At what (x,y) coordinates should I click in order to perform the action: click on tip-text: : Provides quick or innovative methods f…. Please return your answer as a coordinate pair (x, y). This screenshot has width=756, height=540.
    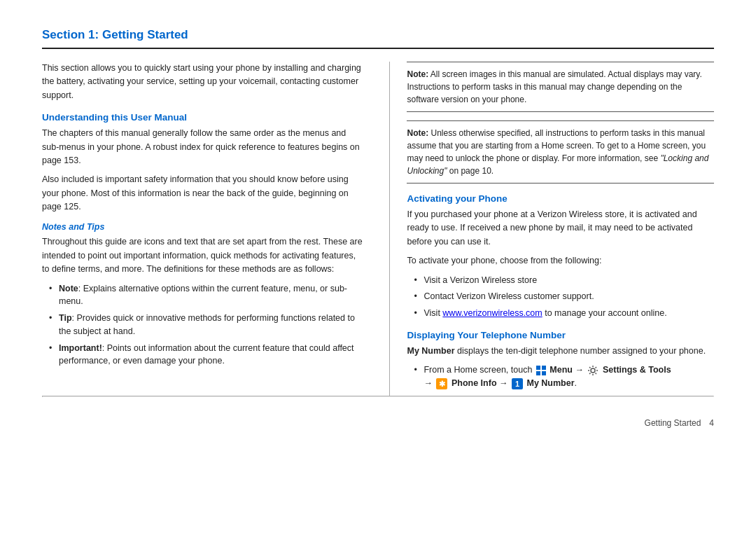
    Looking at the image, I should click on (207, 325).